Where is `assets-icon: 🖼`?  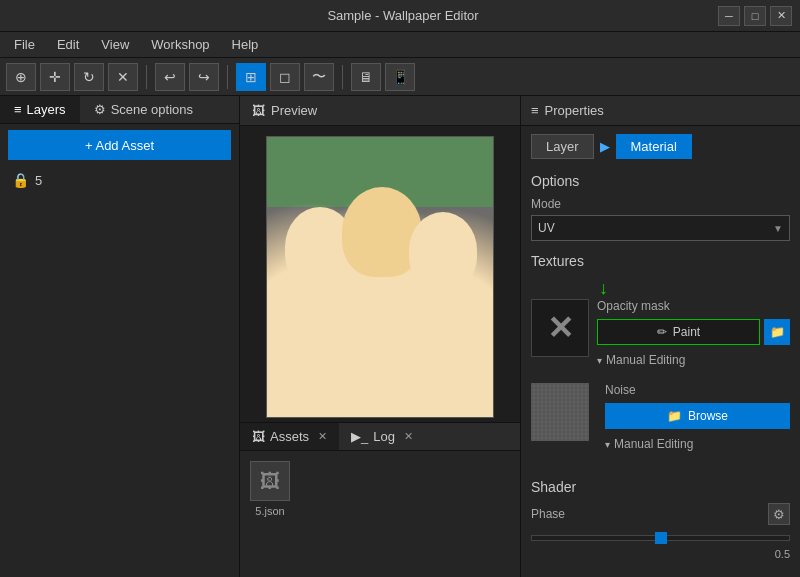
assets-icon: 🖼 is located at coordinates (258, 436).